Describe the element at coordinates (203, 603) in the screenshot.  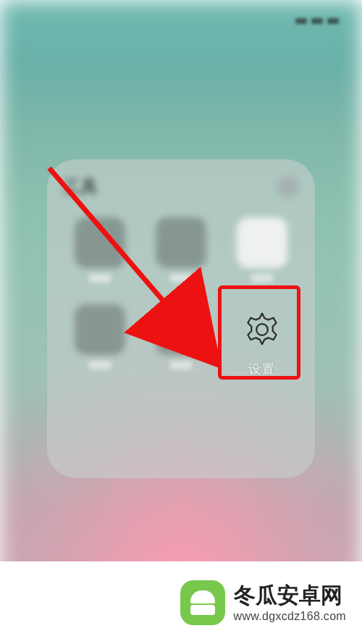
I see `android-icon` at that location.